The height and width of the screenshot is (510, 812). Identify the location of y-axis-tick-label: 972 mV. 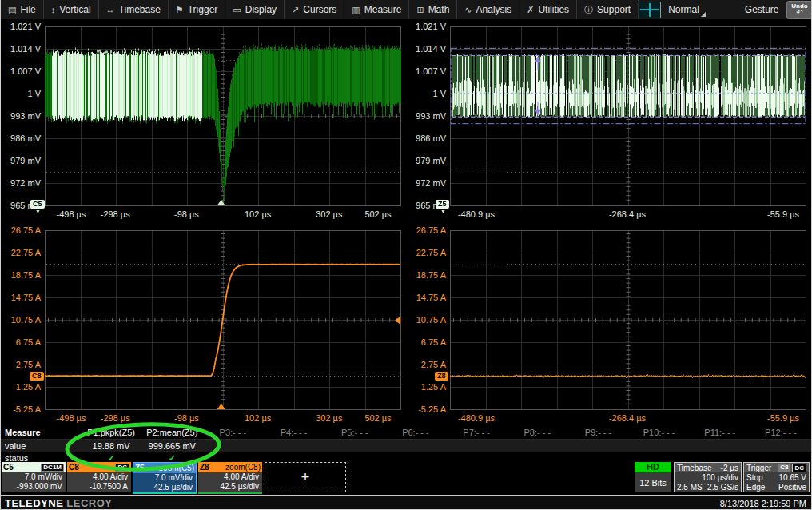
(21, 183).